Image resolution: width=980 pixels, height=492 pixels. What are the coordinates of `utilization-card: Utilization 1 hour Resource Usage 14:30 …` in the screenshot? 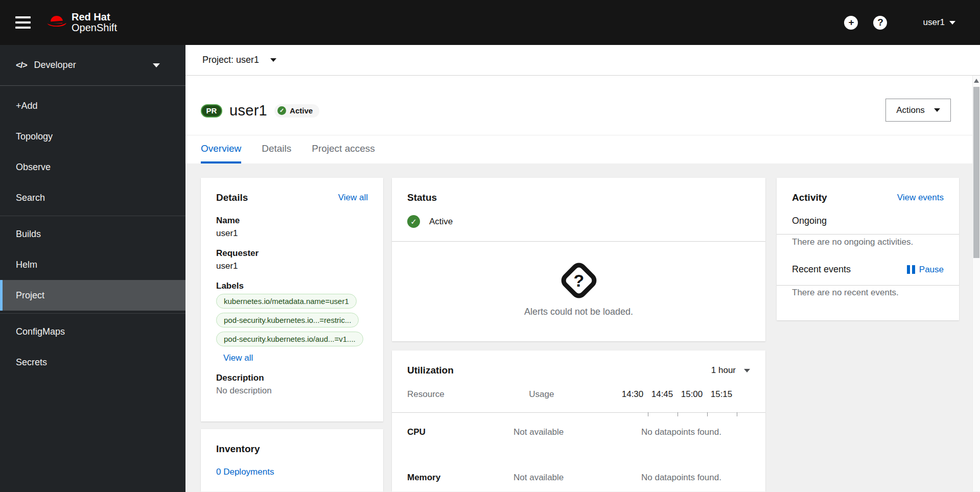 It's located at (578, 421).